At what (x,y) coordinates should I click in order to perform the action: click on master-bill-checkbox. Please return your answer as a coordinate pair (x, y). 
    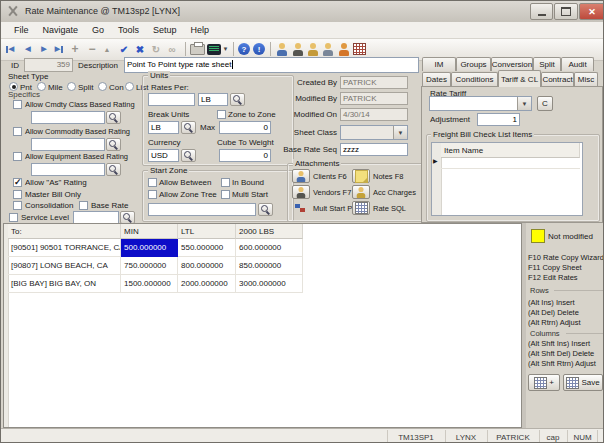
    Looking at the image, I should click on (18, 194).